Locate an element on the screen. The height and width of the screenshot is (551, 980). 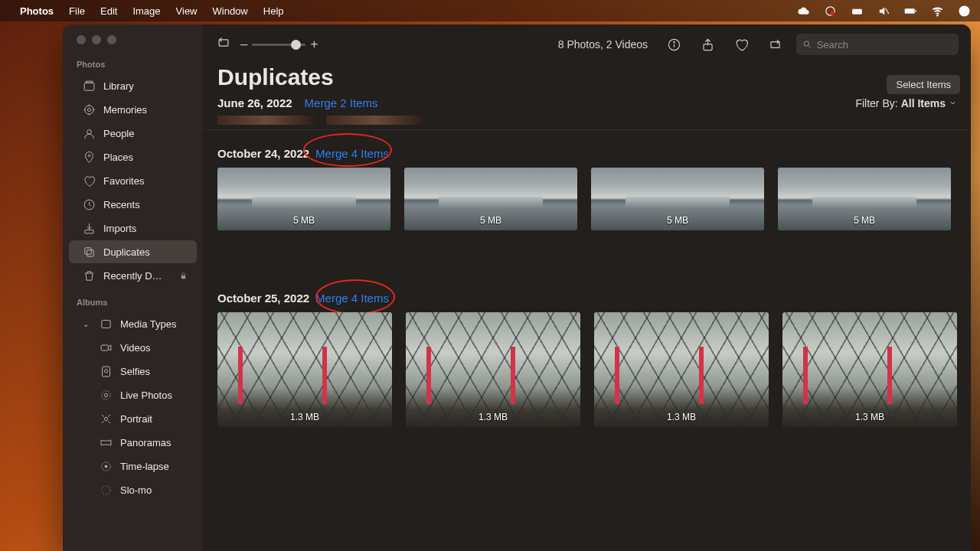
sidebar-item-slomo: Slo-mo is located at coordinates (133, 490).